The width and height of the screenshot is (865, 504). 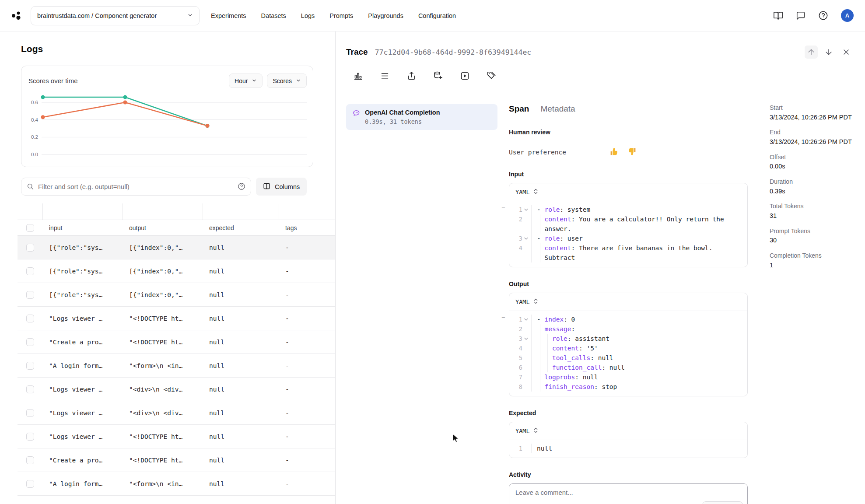 I want to click on cell-output: "<div>\n <div…, so click(x=163, y=389).